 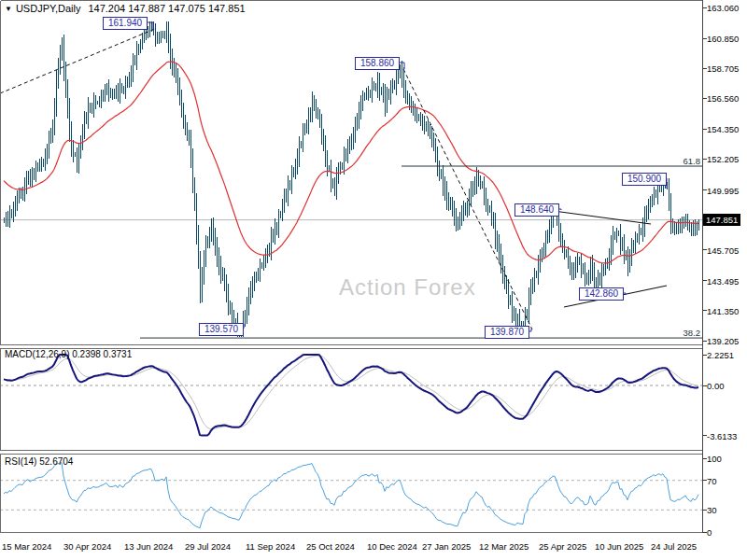 What do you see at coordinates (166, 8) in the screenshot?
I see `ohlc-quote: 147.204 147.887 147.075 147.851` at bounding box center [166, 8].